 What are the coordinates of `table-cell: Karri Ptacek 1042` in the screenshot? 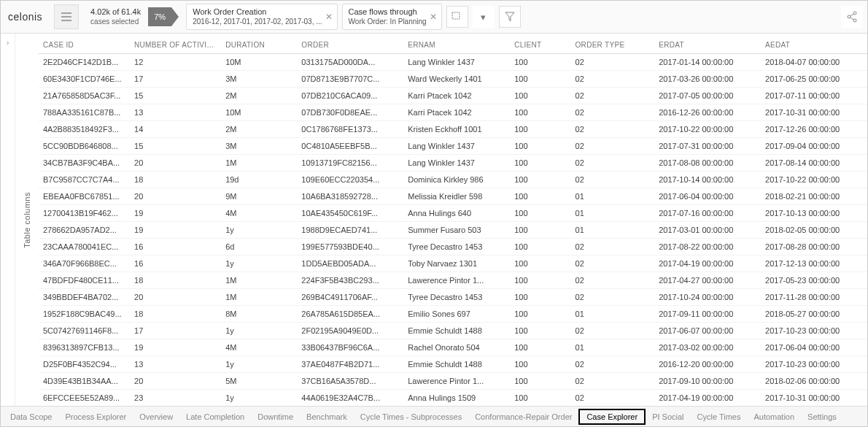 It's located at (457, 112).